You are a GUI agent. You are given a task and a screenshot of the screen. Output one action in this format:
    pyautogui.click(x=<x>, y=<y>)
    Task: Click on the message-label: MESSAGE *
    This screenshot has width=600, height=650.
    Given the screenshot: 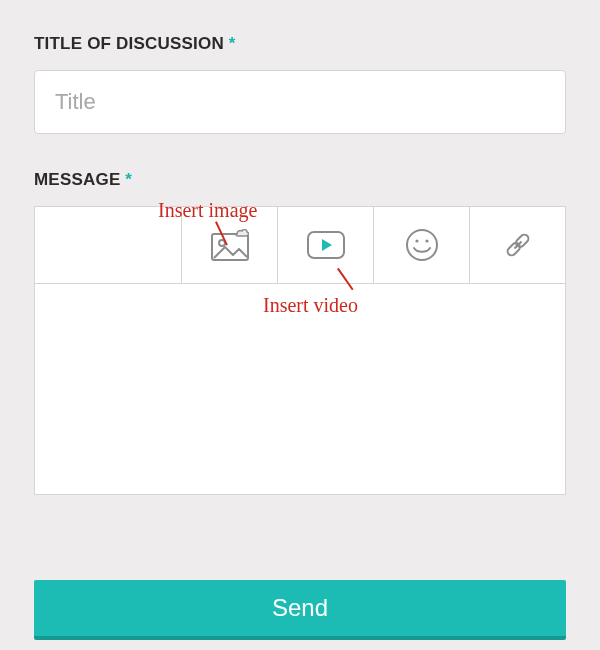 What is the action you would take?
    pyautogui.click(x=300, y=180)
    